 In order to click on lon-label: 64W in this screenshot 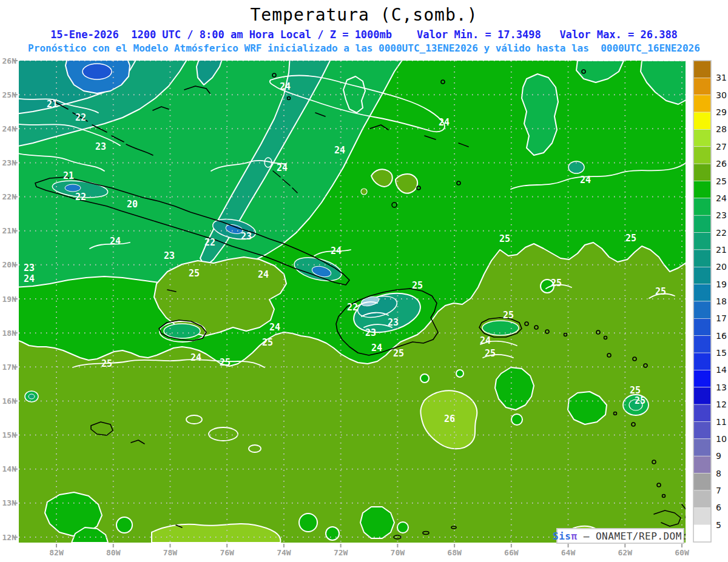, I will do `click(568, 553)`.